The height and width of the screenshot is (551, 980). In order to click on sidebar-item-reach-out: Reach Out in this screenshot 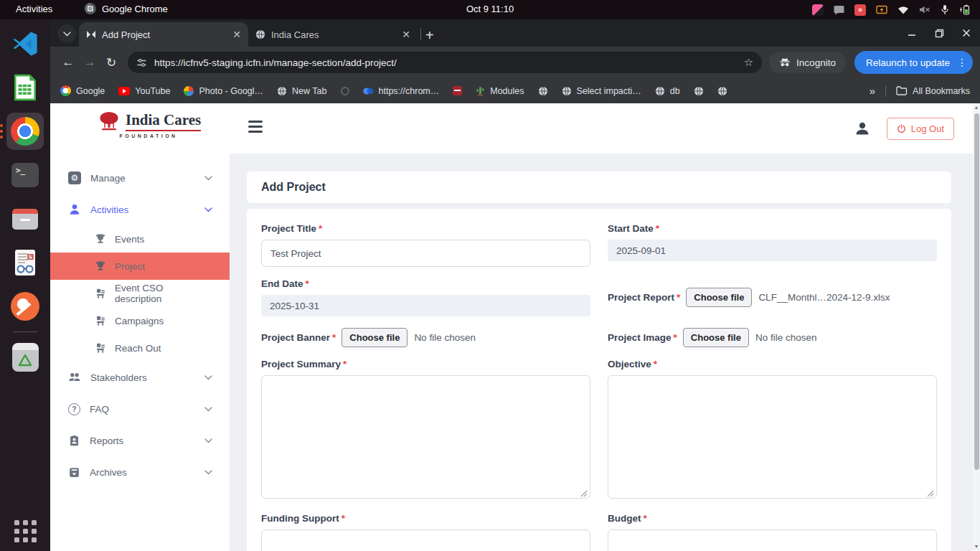, I will do `click(140, 348)`.